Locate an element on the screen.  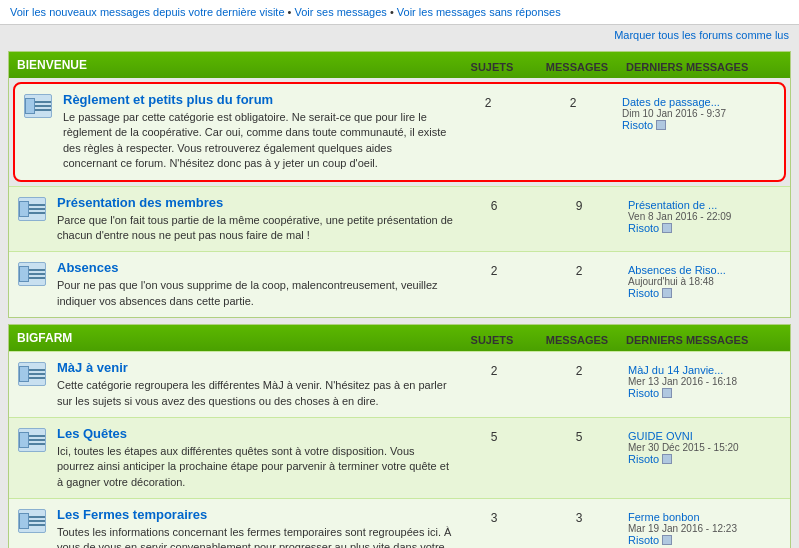
forum-content-presentation: Présentation des membres Parce que l'on … is located at coordinates (256, 220).